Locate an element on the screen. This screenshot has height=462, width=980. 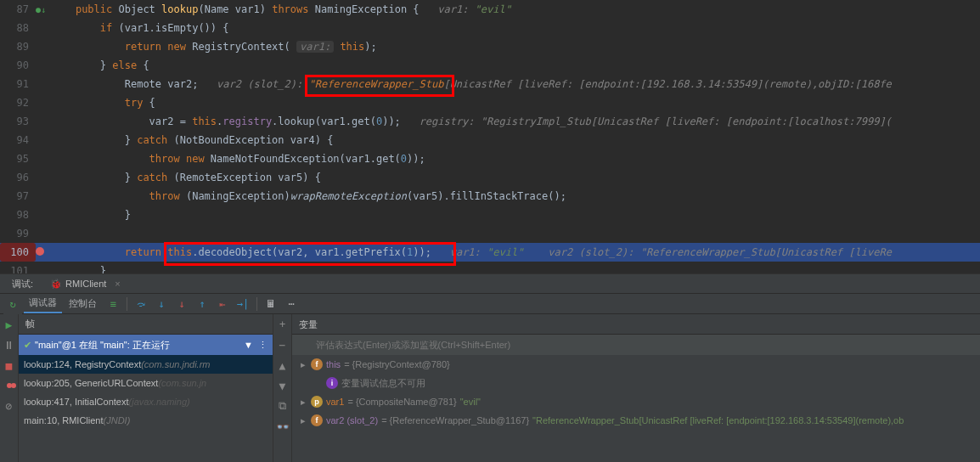
variable-row: ▸fthis = {RegistryContext@780} is located at coordinates (636, 364).